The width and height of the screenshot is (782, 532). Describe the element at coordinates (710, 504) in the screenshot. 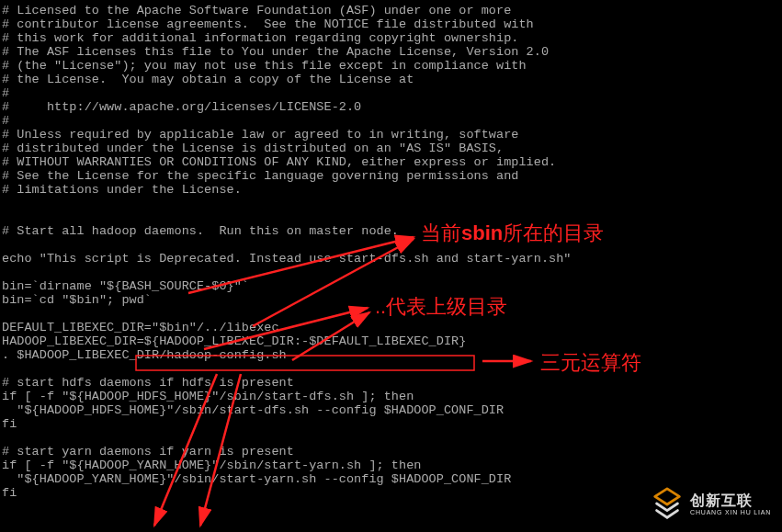

I see `watermark-logo: 创新互联 CHUANG XIN HU LIAN` at that location.